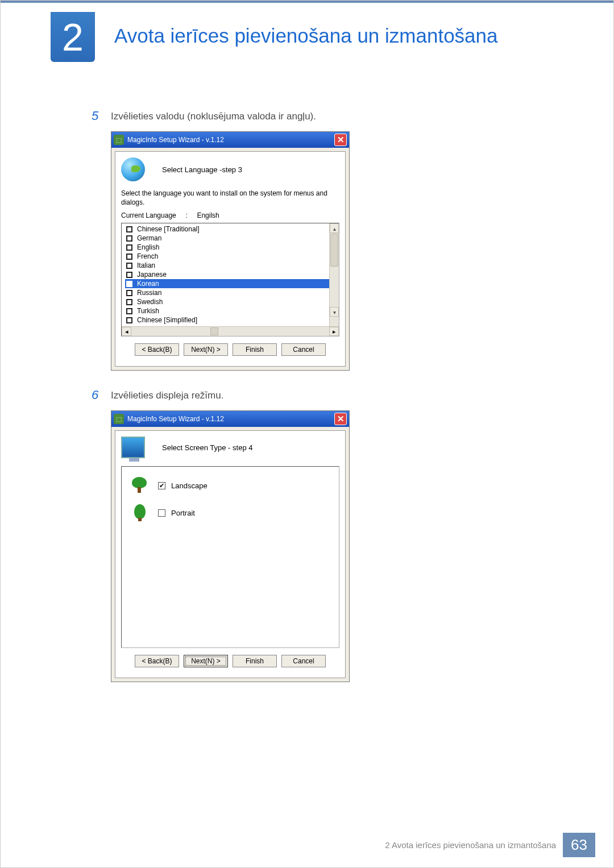  I want to click on wizard-dialog-language: ⬚ MagicInfo Setup Wizard - v.1.12 ✕ Sele…, so click(230, 251).